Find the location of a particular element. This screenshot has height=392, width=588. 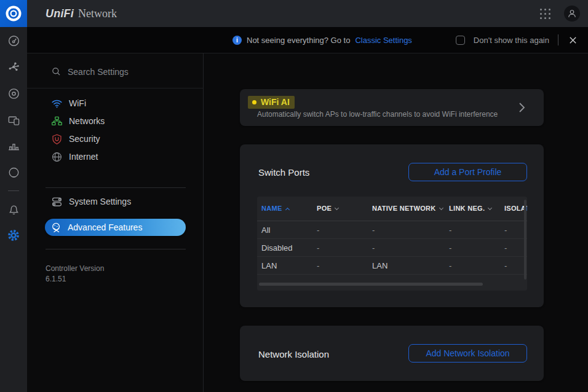

system-settings-icon is located at coordinates (57, 202).